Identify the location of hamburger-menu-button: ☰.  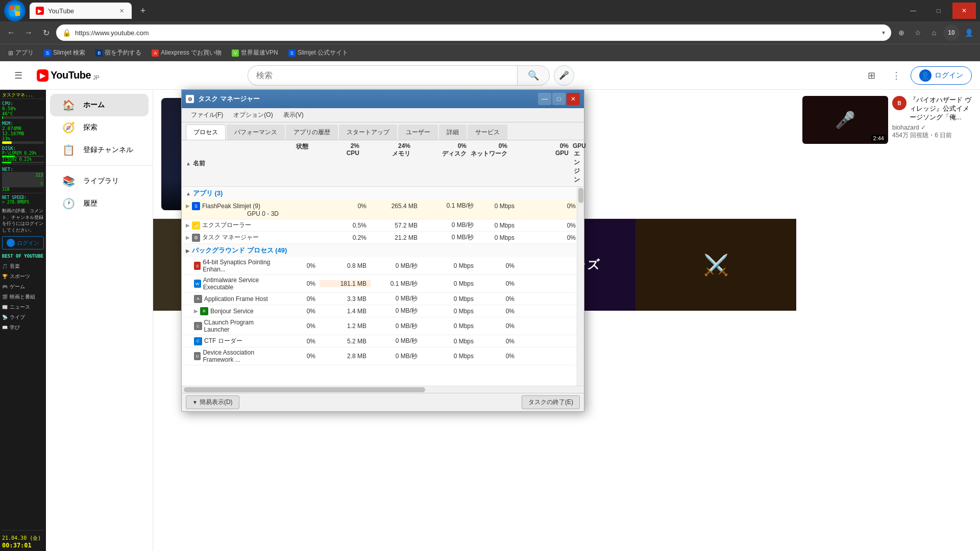
(18, 76).